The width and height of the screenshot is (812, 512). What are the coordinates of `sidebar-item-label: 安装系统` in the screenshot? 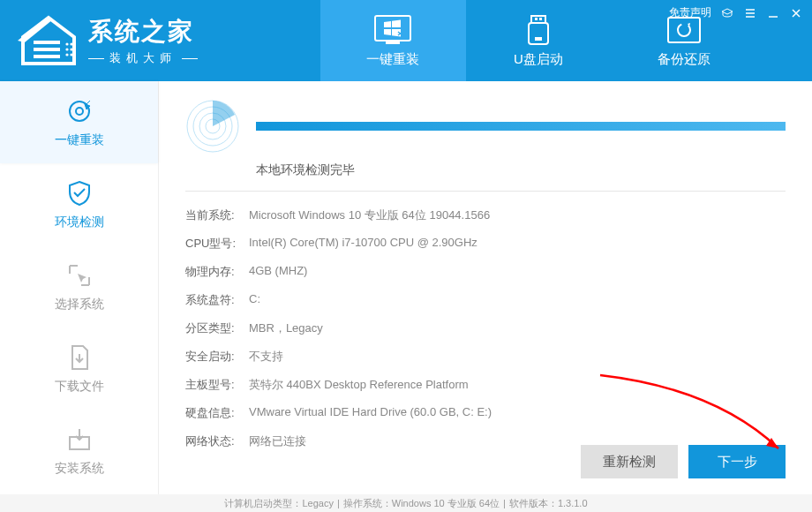 It's located at (79, 469).